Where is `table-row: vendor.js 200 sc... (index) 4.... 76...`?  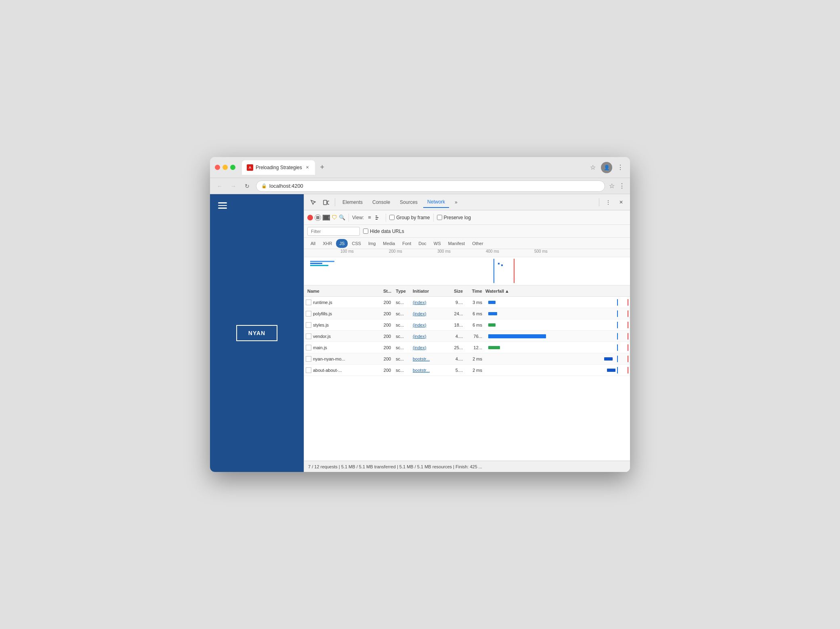
table-row: vendor.js 200 sc... (index) 4.... 76... is located at coordinates (467, 336).